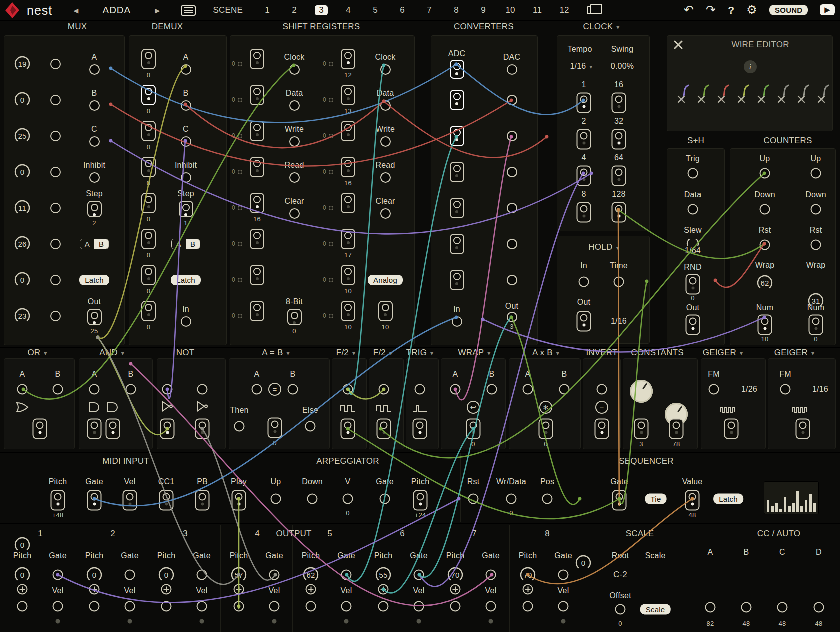 The width and height of the screenshot is (840, 632). What do you see at coordinates (732, 429) in the screenshot?
I see `geiger1-out-slot` at bounding box center [732, 429].